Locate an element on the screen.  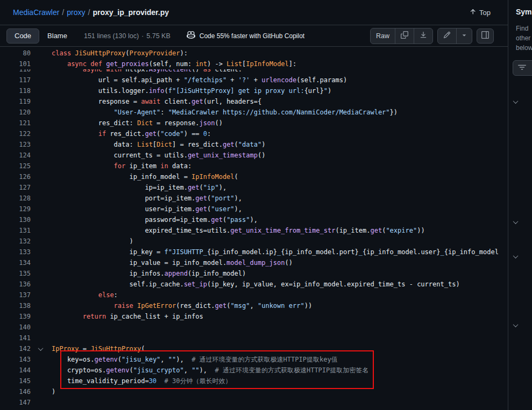
edit-file-button is located at coordinates (447, 36).